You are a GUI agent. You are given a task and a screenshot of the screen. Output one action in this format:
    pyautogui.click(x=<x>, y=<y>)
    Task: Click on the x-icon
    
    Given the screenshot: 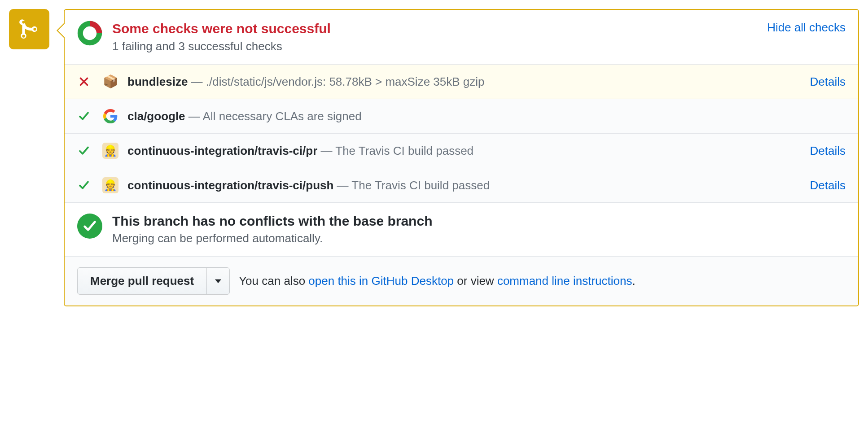 What is the action you would take?
    pyautogui.click(x=84, y=82)
    